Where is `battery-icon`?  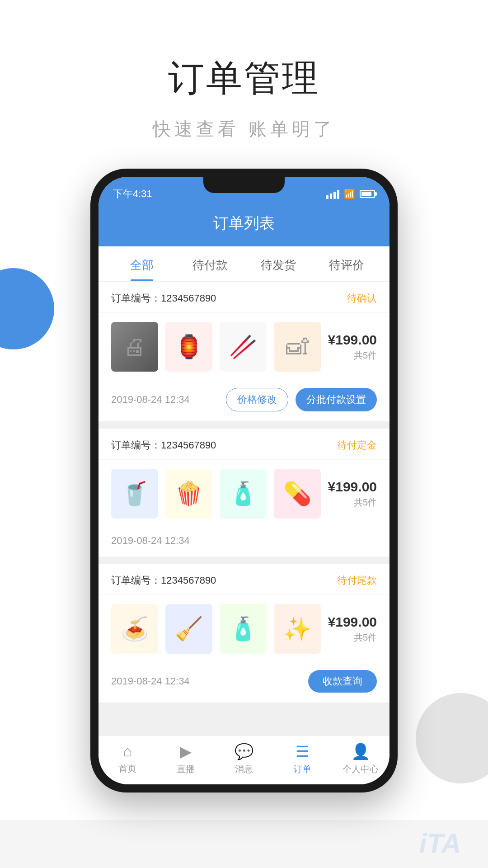 battery-icon is located at coordinates (367, 194).